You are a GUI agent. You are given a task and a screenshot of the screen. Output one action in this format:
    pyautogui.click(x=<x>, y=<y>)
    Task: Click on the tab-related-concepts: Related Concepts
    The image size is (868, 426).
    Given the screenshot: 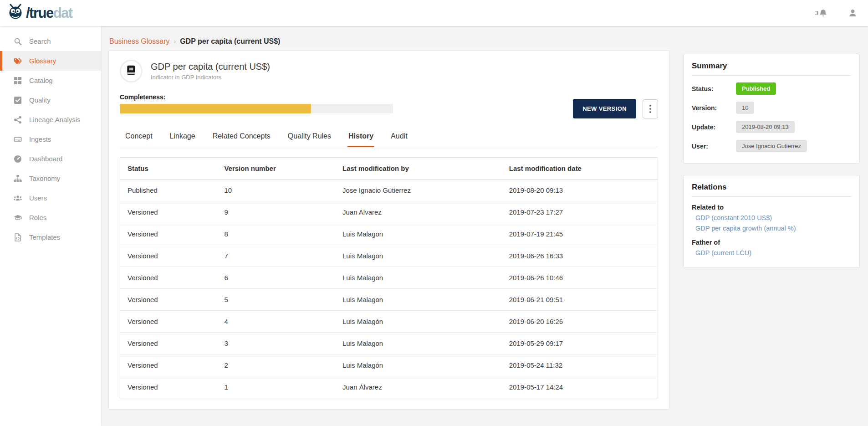 What is the action you would take?
    pyautogui.click(x=241, y=139)
    